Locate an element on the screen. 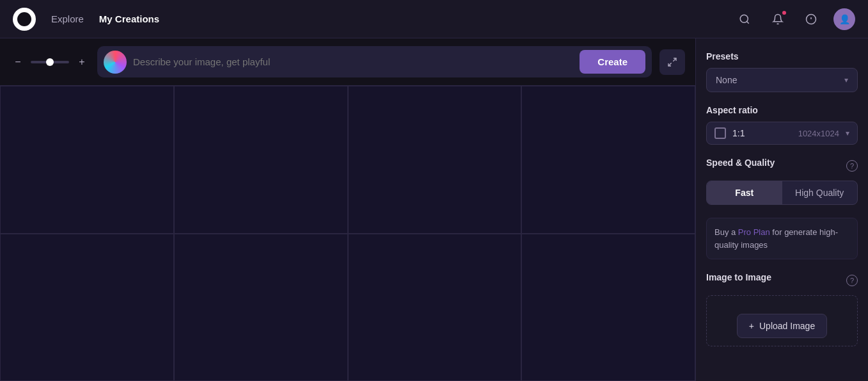  aspect-ratio-section: Aspect ratio 1:1 1024x1024 ▾ is located at coordinates (782, 125).